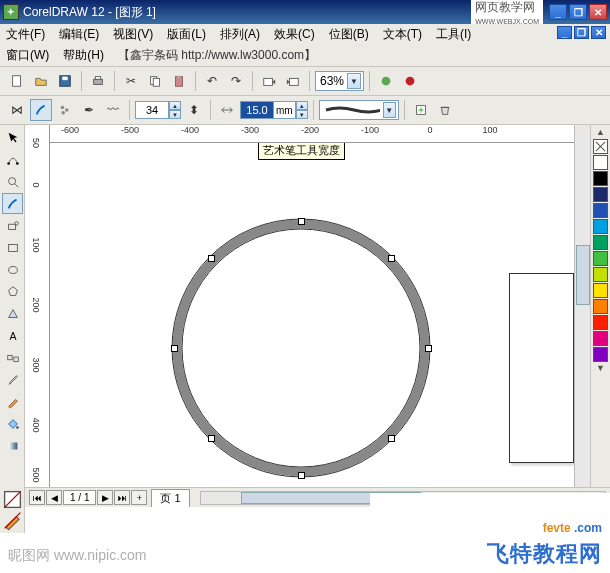 This screenshot has height=573, width=610. I want to click on save-stroke-button, so click(421, 110).